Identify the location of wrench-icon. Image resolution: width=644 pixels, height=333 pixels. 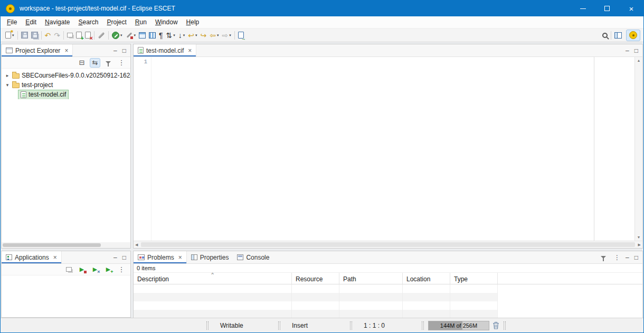
(101, 35).